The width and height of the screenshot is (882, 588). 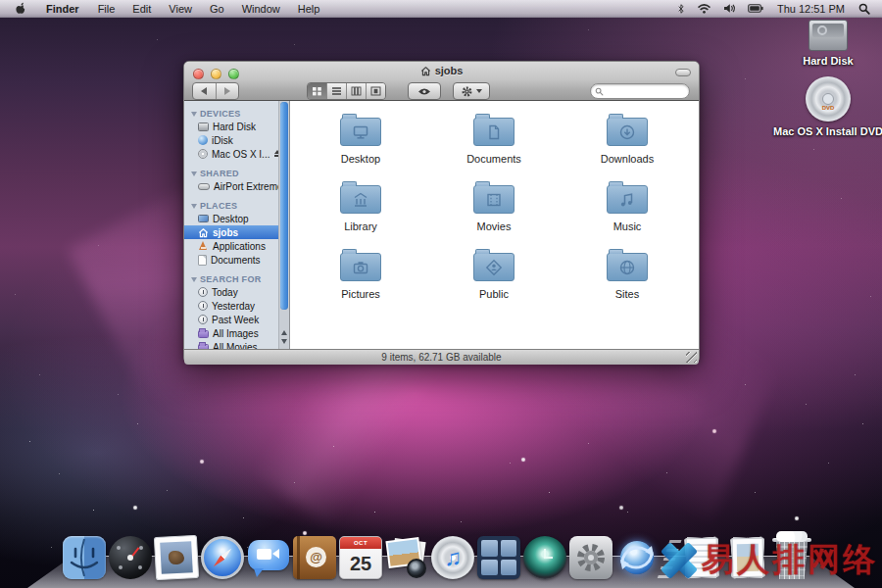 What do you see at coordinates (627, 212) in the screenshot?
I see `folder-music: Music` at bounding box center [627, 212].